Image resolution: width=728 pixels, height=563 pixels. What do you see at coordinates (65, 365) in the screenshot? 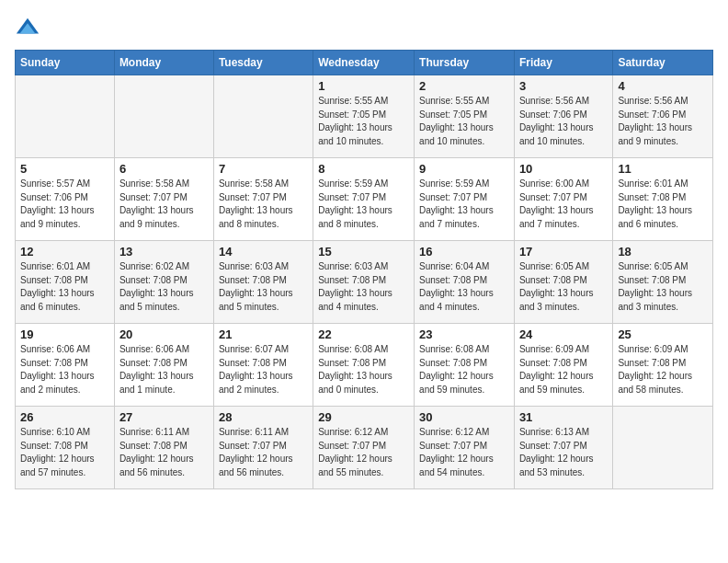
I see `calendar-cell: 19Sunrise: 6:06 AM Sunset: 7:08 PM Dayli…` at bounding box center [65, 365].